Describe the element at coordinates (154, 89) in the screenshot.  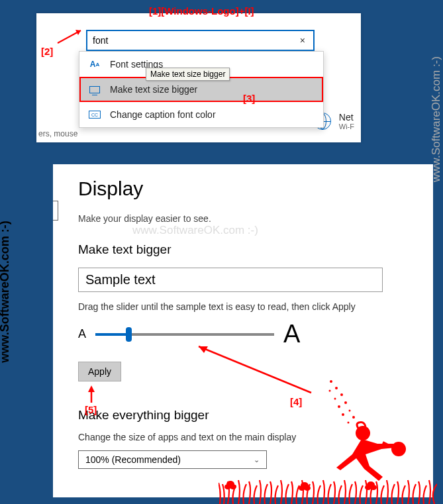
I see `result-label: Make text size bigger` at that location.